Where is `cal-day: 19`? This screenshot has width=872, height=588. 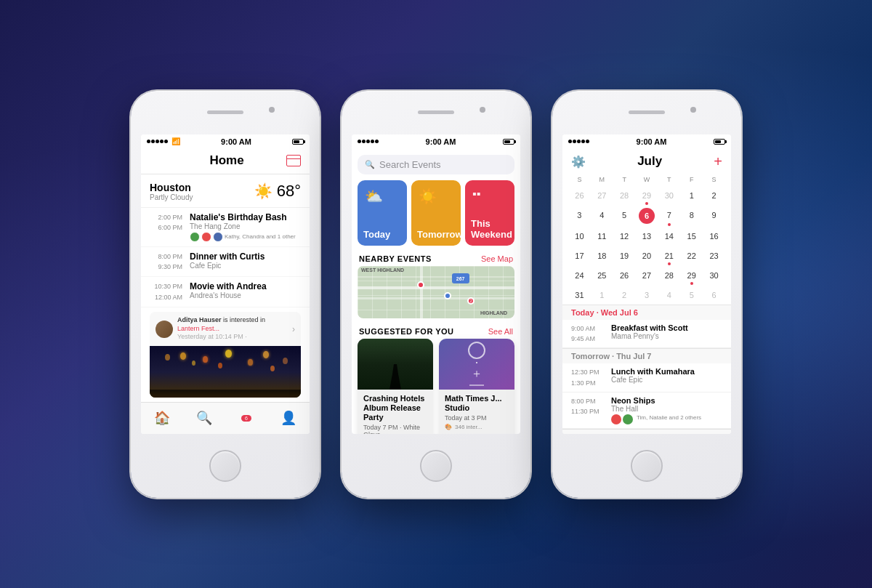 cal-day: 19 is located at coordinates (625, 256).